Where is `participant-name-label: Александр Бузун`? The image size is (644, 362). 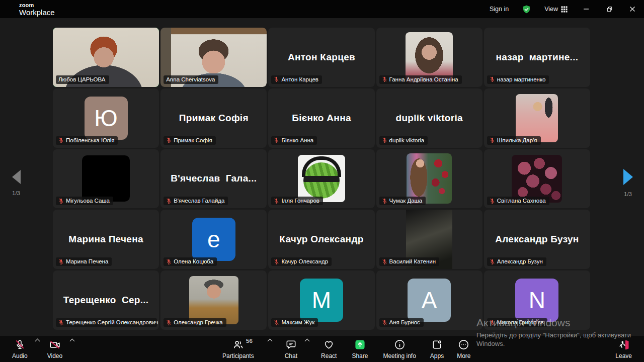 participant-name-label: Александр Бузун is located at coordinates (517, 261).